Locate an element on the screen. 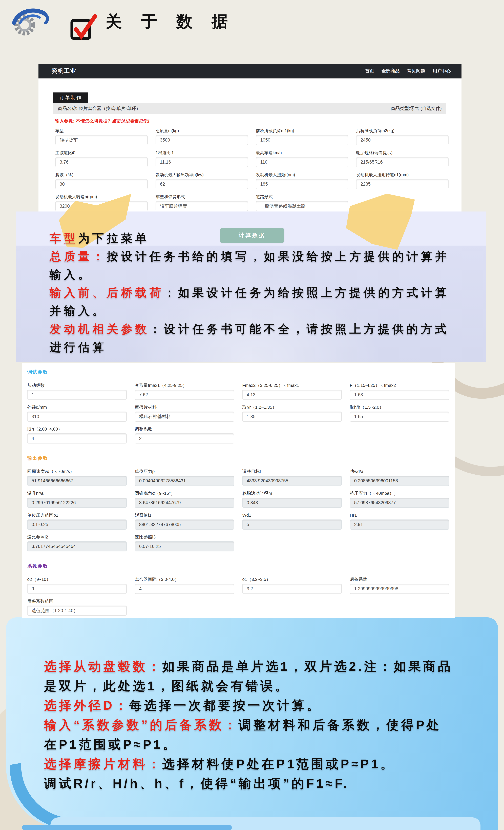 This screenshot has height=830, width=504. field-input: 310 is located at coordinates (77, 417).